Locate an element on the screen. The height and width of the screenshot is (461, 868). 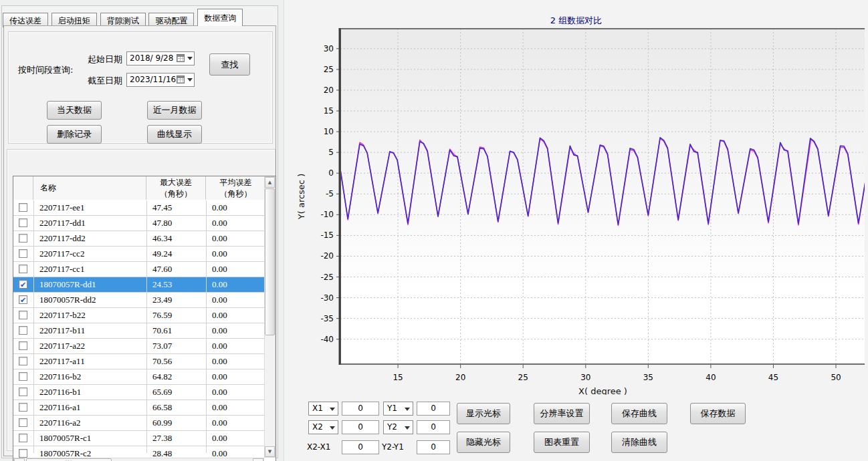
x1-value-field: 0 is located at coordinates (360, 409).